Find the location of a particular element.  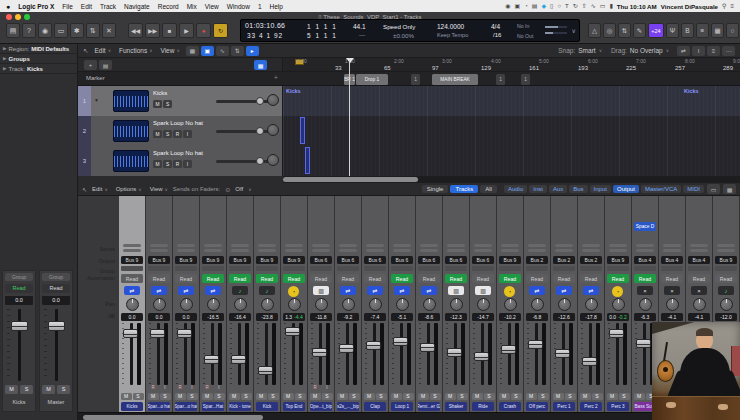

zoom-vertical-icon: I is located at coordinates (698, 51).